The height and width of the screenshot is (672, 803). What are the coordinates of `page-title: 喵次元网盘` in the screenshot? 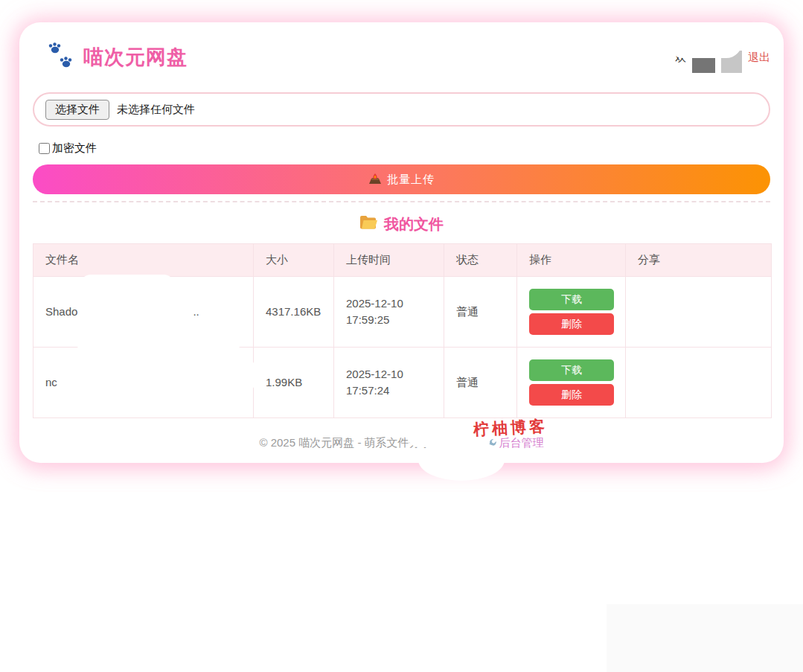 It's located at (135, 57).